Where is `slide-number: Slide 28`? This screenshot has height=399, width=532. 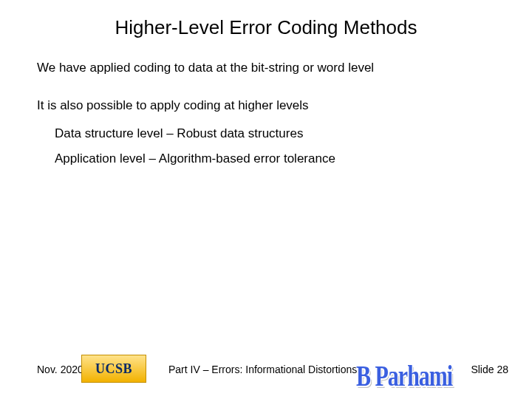 slide-number: Slide 28 is located at coordinates (489, 369).